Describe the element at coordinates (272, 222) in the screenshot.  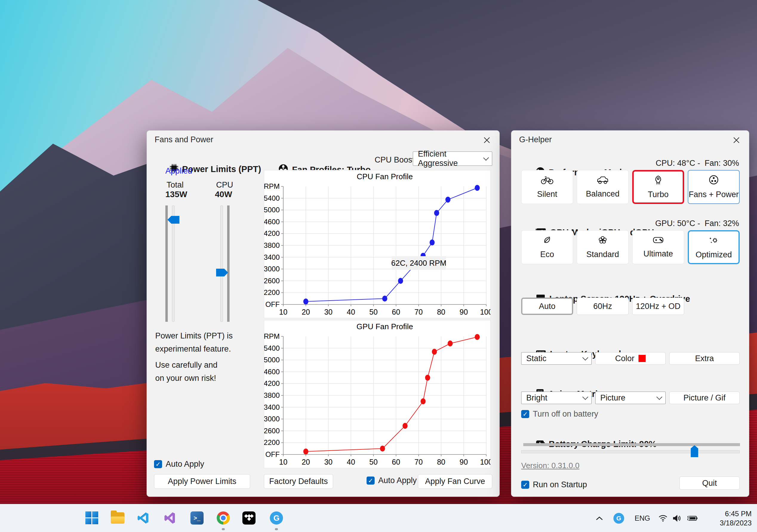
I see `svg-text: 4600` at that location.